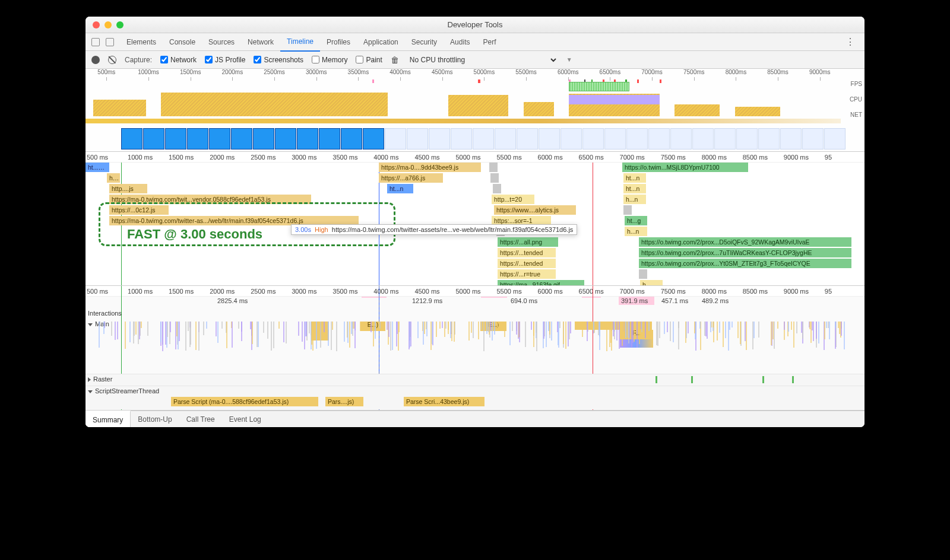 The width and height of the screenshot is (950, 560). I want to click on tab-application: Application, so click(381, 42).